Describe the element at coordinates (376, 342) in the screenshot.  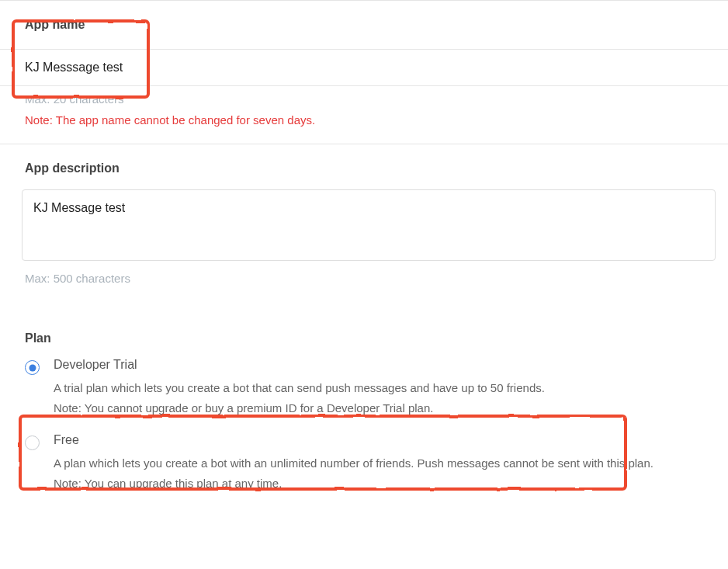
I see `plan-label: Plan` at that location.